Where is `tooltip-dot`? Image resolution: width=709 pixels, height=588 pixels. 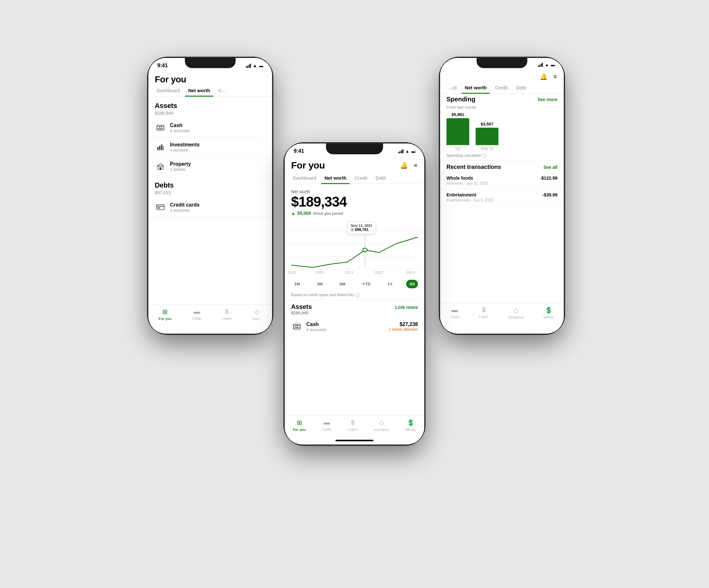
tooltip-dot is located at coordinates (352, 230).